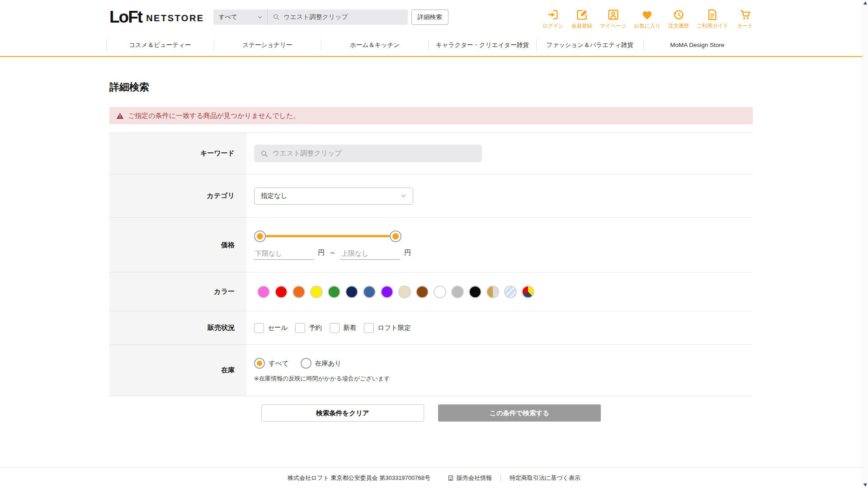 This screenshot has width=868, height=488. What do you see at coordinates (501, 478) in the screenshot?
I see `footer-divider` at bounding box center [501, 478].